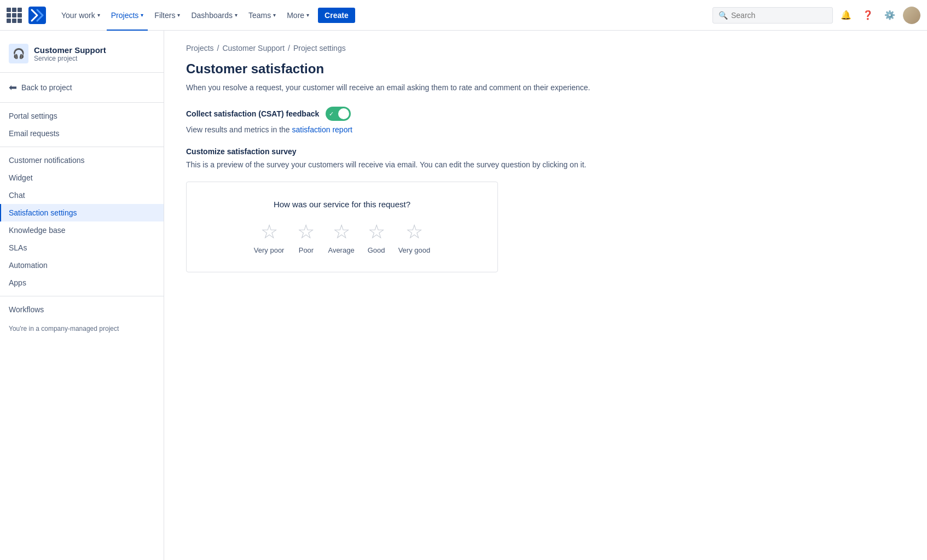  What do you see at coordinates (14, 15) in the screenshot?
I see `apps-grid-icon` at bounding box center [14, 15].